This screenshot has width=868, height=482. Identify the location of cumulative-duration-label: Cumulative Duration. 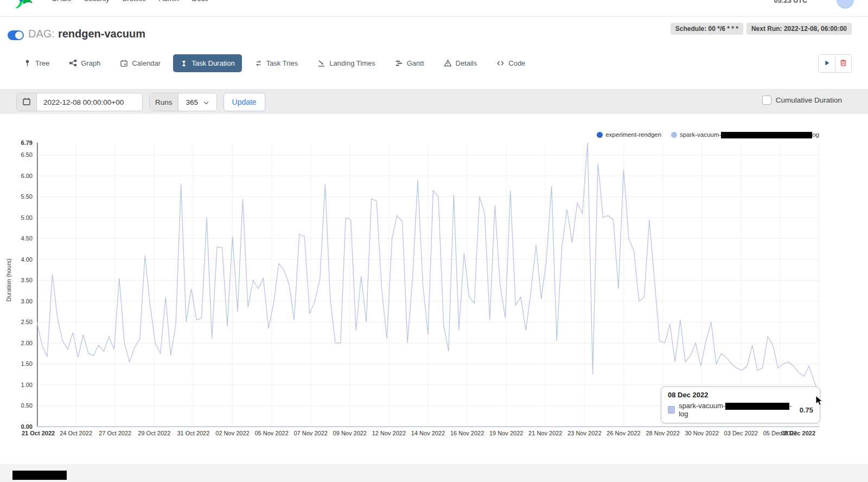
(809, 100).